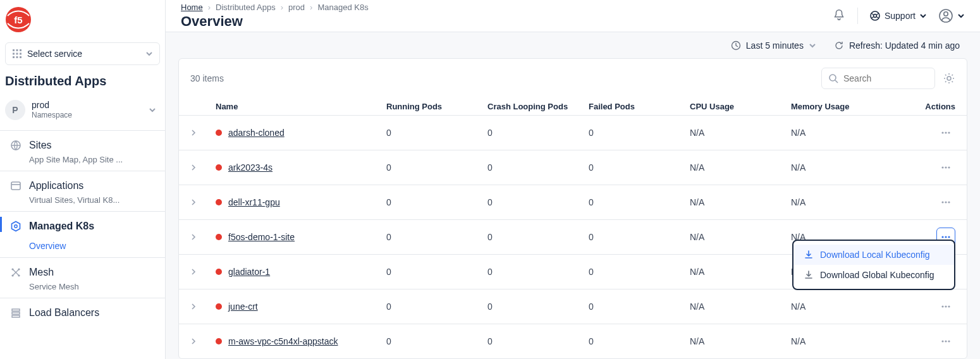  Describe the element at coordinates (740, 106) in the screenshot. I see `col-cpu: CPU Usage` at that location.